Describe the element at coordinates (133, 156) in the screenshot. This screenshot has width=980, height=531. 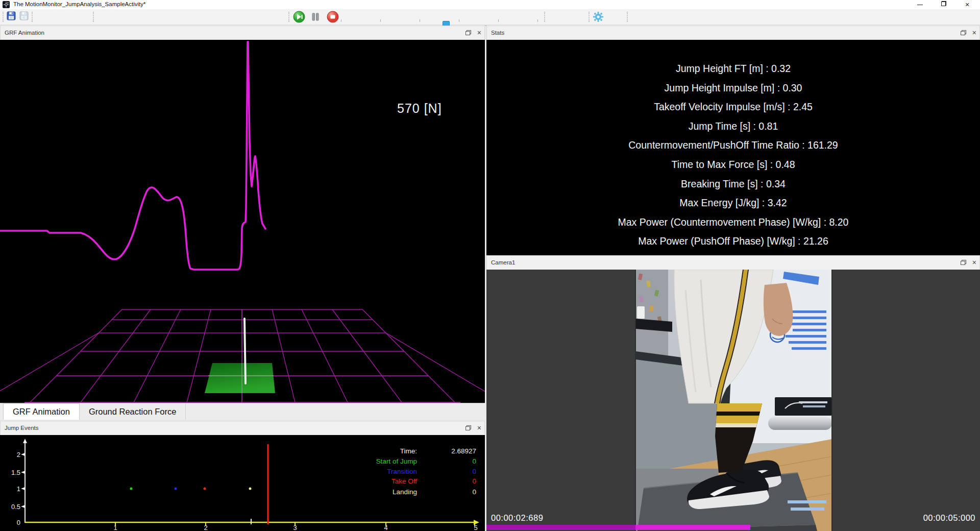
I see `grf-curve` at that location.